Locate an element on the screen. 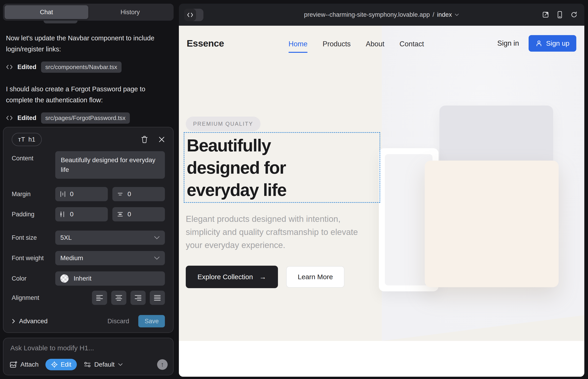  chat-message-list: Now let's update the Navbar component to… is located at coordinates (88, 83).